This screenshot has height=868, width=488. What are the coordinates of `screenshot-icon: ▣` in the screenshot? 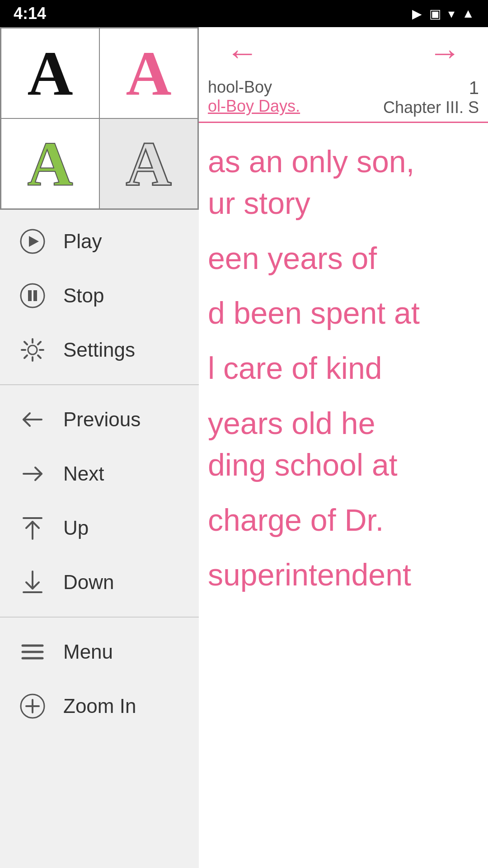 It's located at (435, 14).